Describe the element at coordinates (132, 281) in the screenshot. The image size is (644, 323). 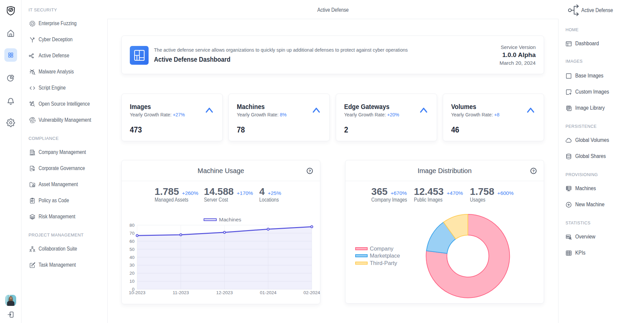
I see `svg-text: 10` at that location.